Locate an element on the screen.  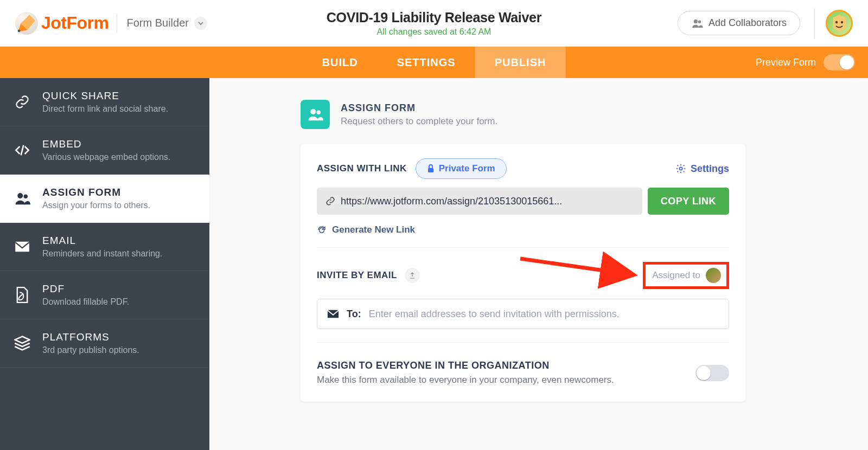
tab-settings: SETTINGS is located at coordinates (426, 62).